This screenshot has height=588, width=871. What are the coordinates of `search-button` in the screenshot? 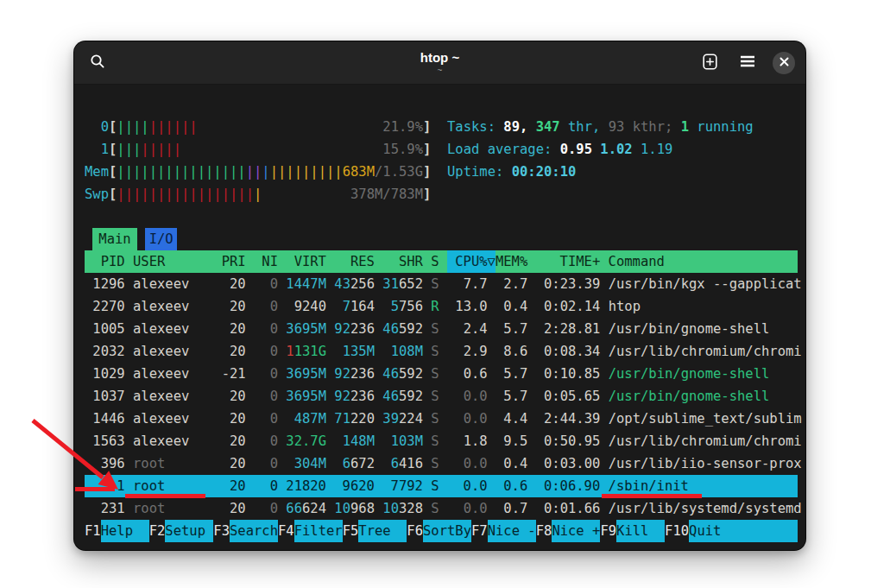 It's located at (98, 63).